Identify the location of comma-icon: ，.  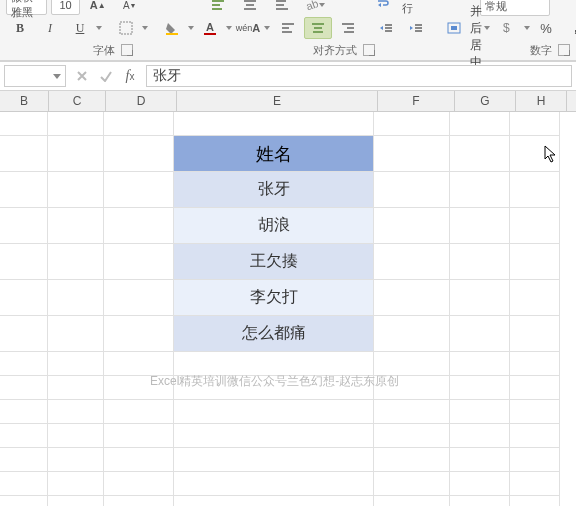
(569, 28).